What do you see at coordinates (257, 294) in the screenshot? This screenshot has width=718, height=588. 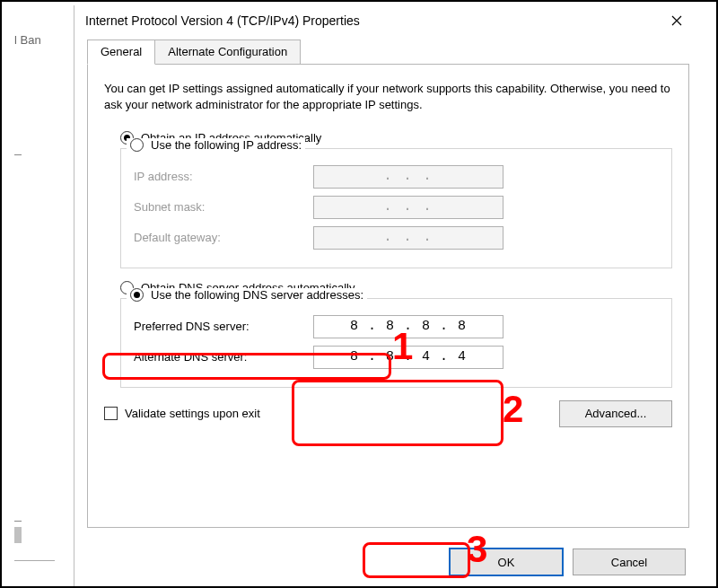 I see `radio-use-following-dns-label: Use the following DNS server addresses:` at bounding box center [257, 294].